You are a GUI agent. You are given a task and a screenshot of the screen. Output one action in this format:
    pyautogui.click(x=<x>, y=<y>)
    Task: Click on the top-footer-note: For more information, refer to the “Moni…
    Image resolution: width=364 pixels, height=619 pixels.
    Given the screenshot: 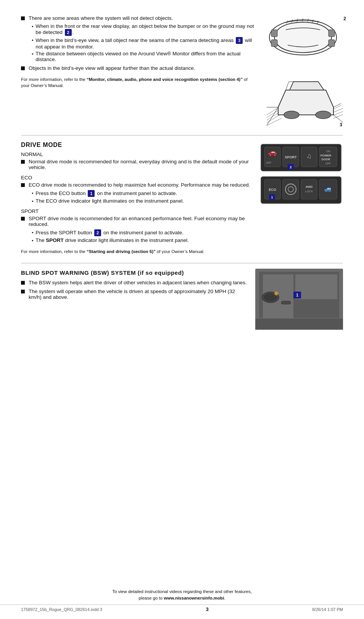 What is the action you would take?
    pyautogui.click(x=139, y=82)
    